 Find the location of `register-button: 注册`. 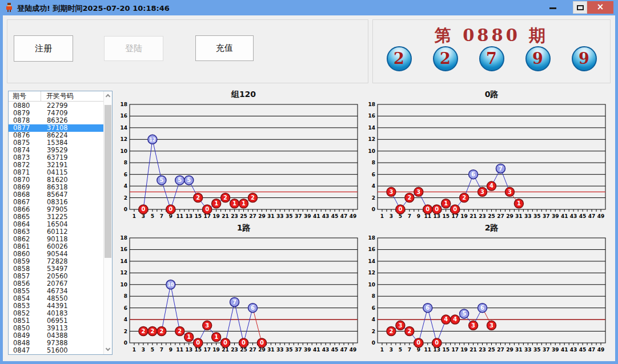

register-button: 注册 is located at coordinates (43, 48).